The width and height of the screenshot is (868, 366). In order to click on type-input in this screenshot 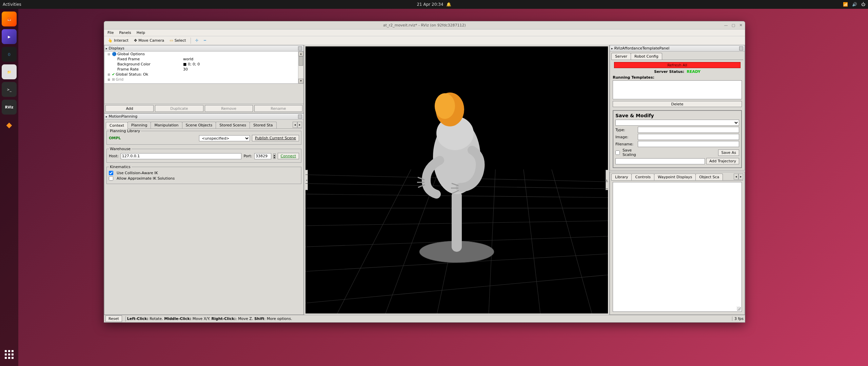, I will do `click(688, 130)`.